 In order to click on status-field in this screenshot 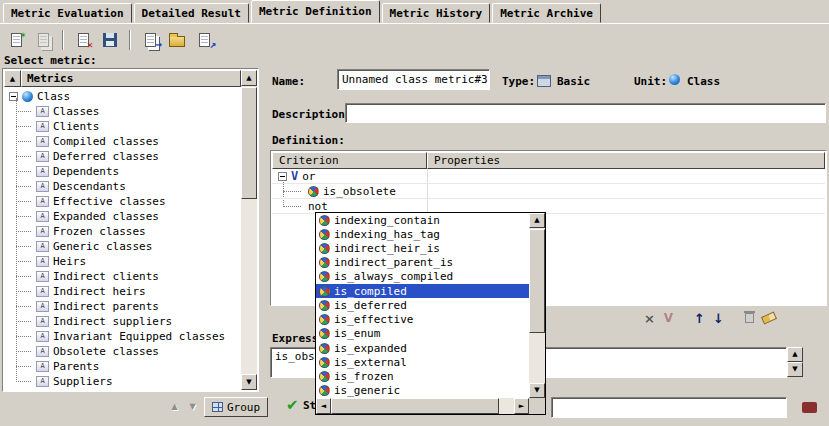, I will do `click(669, 408)`.